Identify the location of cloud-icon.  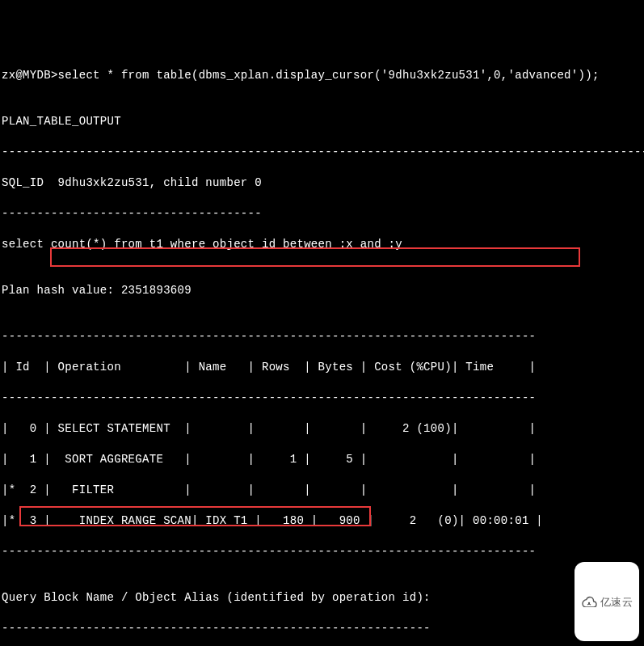
(589, 602).